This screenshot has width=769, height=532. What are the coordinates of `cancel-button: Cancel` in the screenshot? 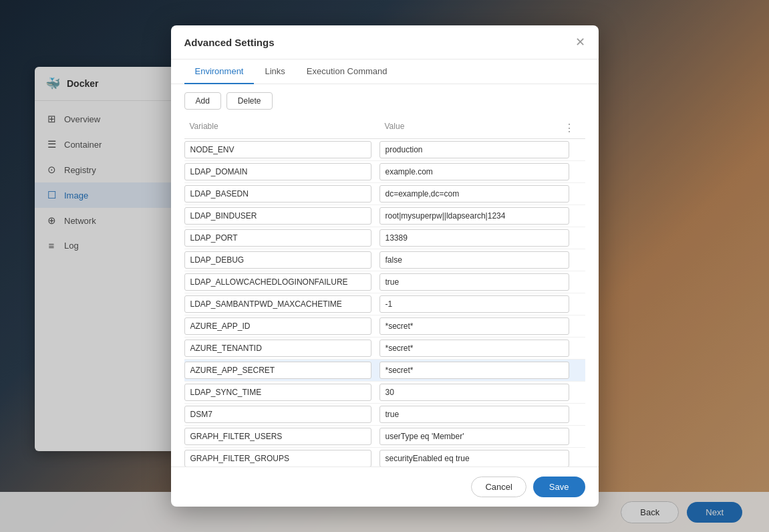 It's located at (498, 487).